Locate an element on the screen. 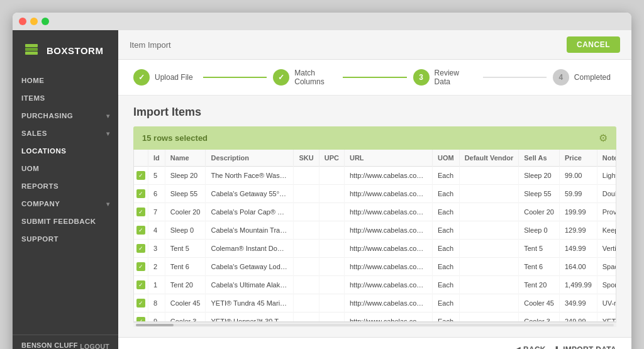 This screenshot has width=644, height=349. sidebar-item-locations: LOCATIONS is located at coordinates (65, 151).